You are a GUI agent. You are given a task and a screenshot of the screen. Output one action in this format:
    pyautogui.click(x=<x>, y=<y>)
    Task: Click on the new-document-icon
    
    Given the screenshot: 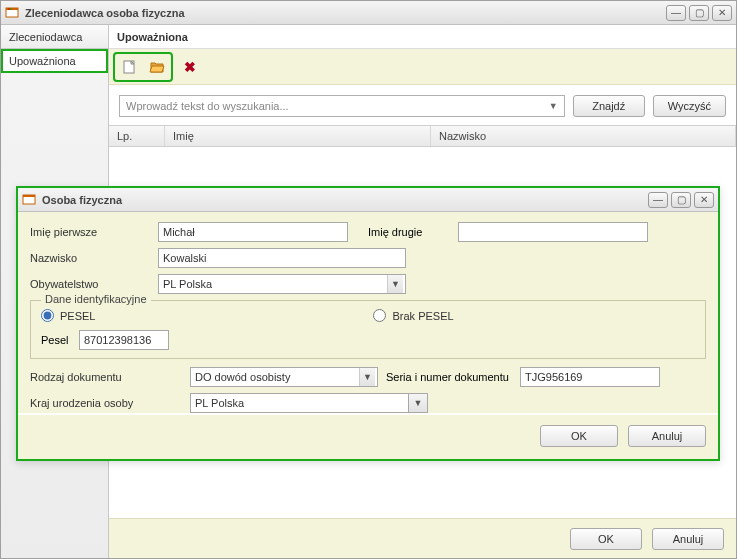 What is the action you would take?
    pyautogui.click(x=129, y=67)
    